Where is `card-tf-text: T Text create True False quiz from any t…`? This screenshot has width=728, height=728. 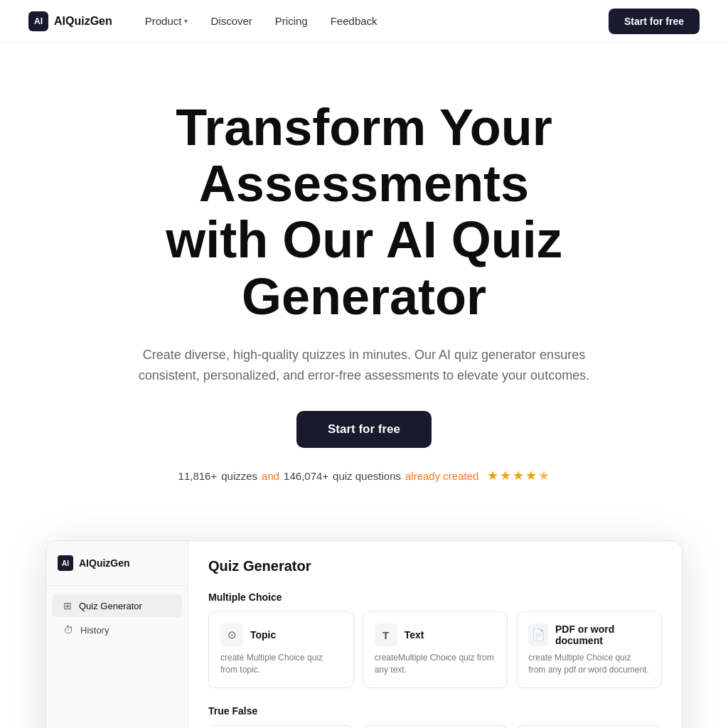 card-tf-text: T Text create True False quiz from any t… is located at coordinates (435, 727).